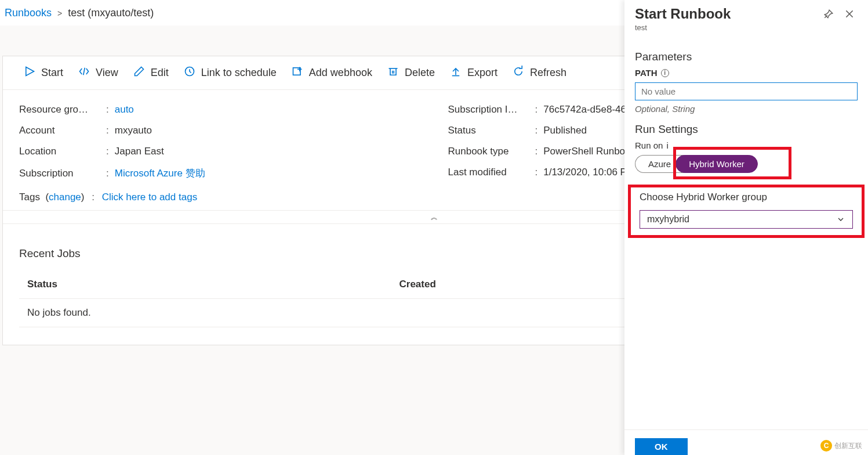  What do you see at coordinates (65, 197) in the screenshot?
I see `tags-change-link: change` at bounding box center [65, 197].